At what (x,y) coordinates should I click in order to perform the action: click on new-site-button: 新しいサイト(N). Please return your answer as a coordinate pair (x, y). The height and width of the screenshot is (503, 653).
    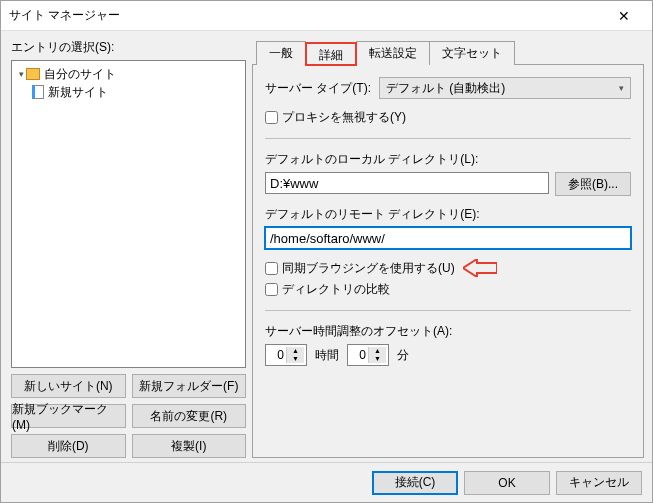
    Looking at the image, I should click on (68, 386).